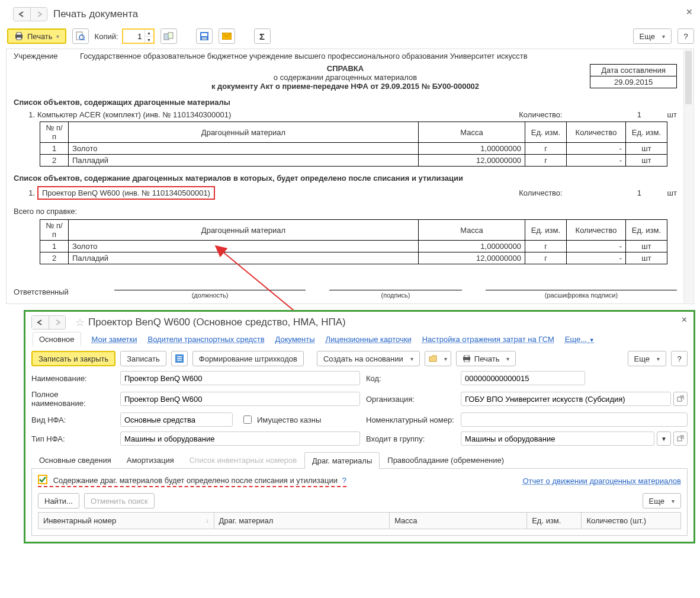 This screenshot has height=598, width=700. Describe the element at coordinates (43, 56) in the screenshot. I see `institution-label: Учреждение` at that location.